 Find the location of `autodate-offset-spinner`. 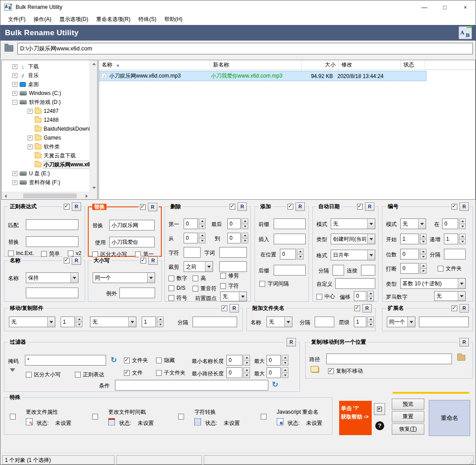

autodate-offset-spinner is located at coordinates (371, 296).